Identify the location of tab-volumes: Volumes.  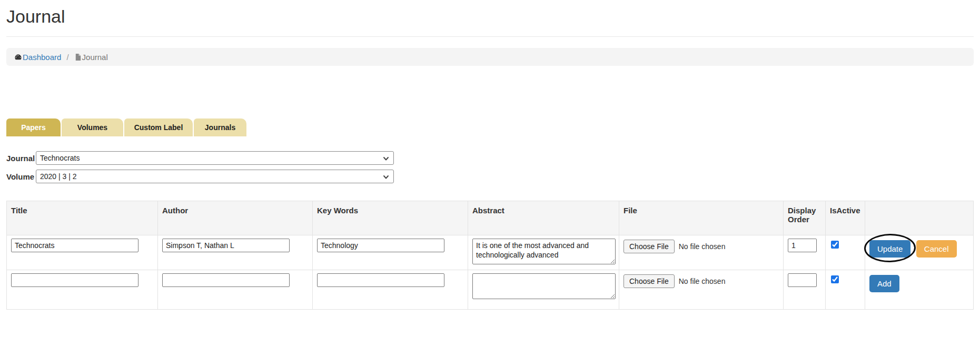
(93, 127).